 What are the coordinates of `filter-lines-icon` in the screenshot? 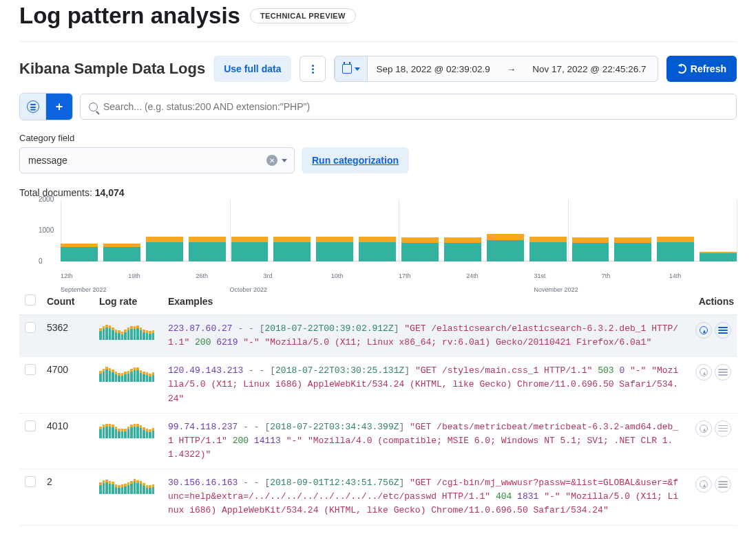 It's located at (33, 107).